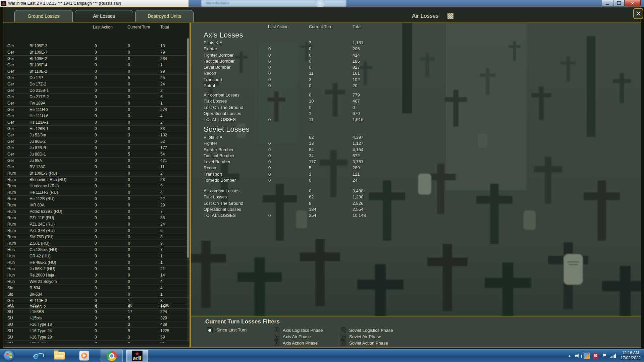  I want to click on tab: Ground Losses, so click(44, 16).